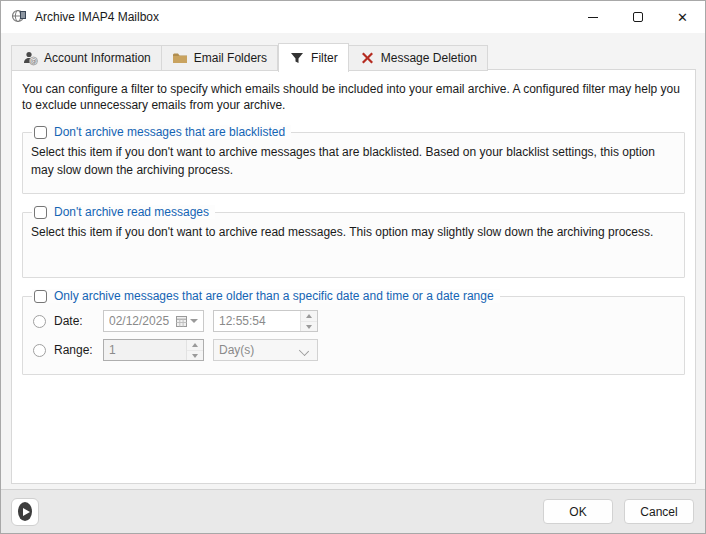 The image size is (706, 534). Describe the element at coordinates (260, 350) in the screenshot. I see `range-unit-value: Day(s)` at that location.